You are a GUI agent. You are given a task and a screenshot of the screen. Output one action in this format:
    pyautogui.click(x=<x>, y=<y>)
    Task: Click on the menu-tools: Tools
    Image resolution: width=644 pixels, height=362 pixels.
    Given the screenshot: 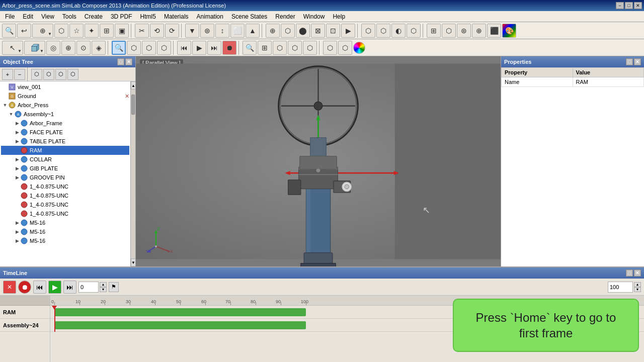 What is the action you would take?
    pyautogui.click(x=69, y=17)
    